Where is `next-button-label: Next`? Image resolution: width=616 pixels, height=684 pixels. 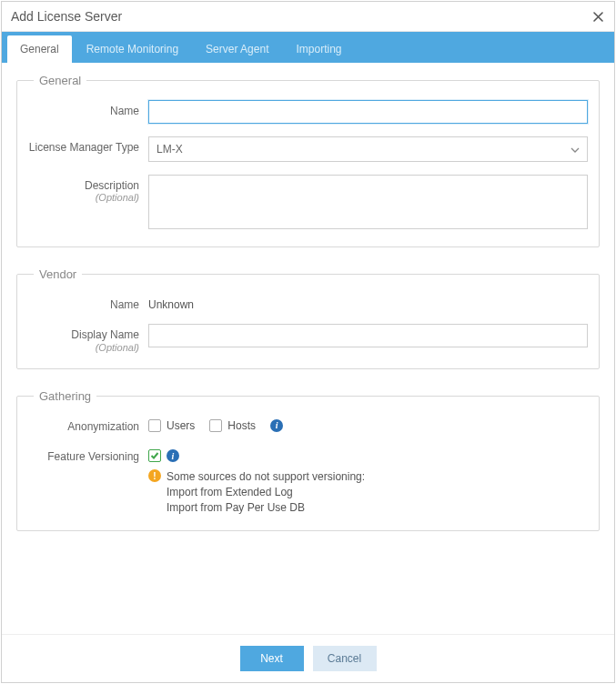 next-button-label: Next is located at coordinates (271, 659).